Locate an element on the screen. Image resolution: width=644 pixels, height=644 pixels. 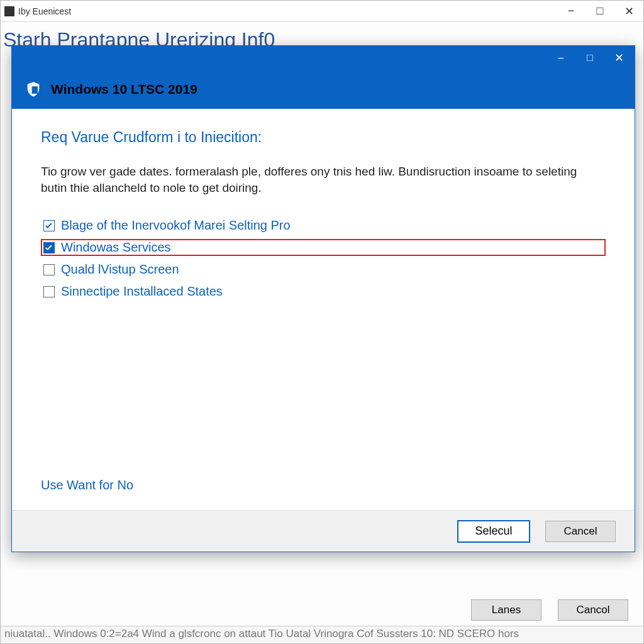
option-label: Sinnectipe Installaced States is located at coordinates (142, 292).